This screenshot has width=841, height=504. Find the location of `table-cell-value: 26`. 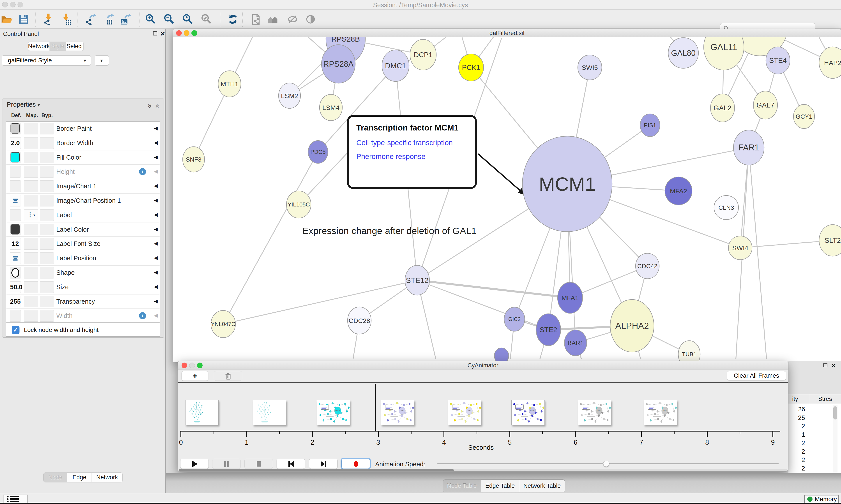

table-cell-value: 26 is located at coordinates (797, 409).